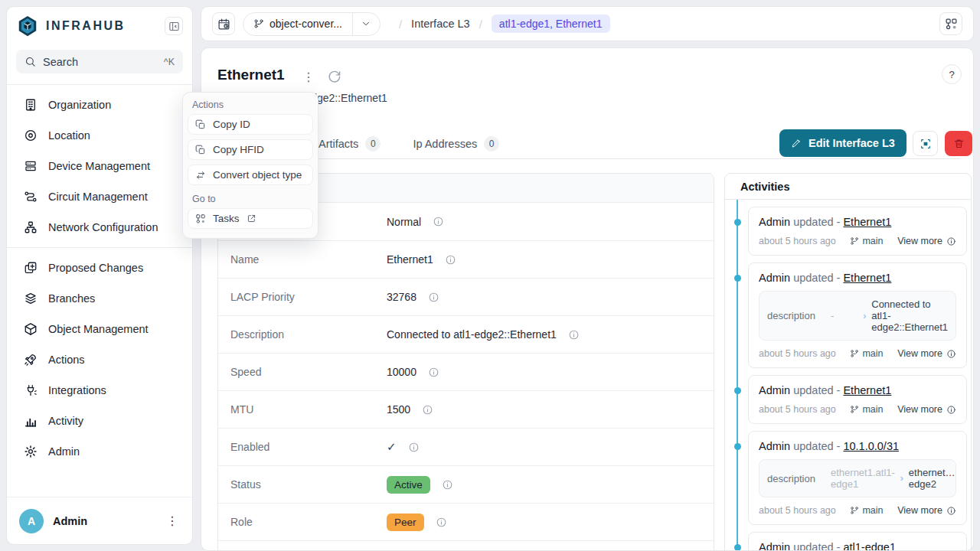 This screenshot has width=980, height=551. I want to click on detail-row-status: Status Active, so click(466, 484).